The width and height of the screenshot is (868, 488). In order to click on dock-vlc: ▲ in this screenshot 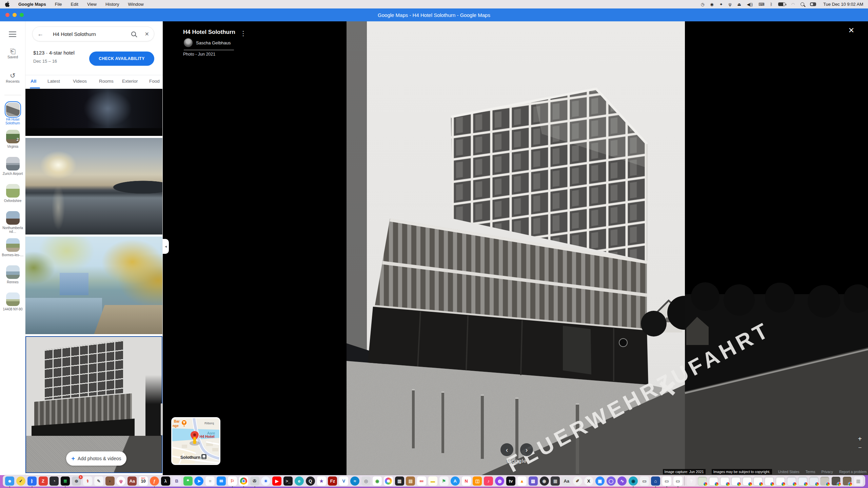, I will do `click(522, 481)`.